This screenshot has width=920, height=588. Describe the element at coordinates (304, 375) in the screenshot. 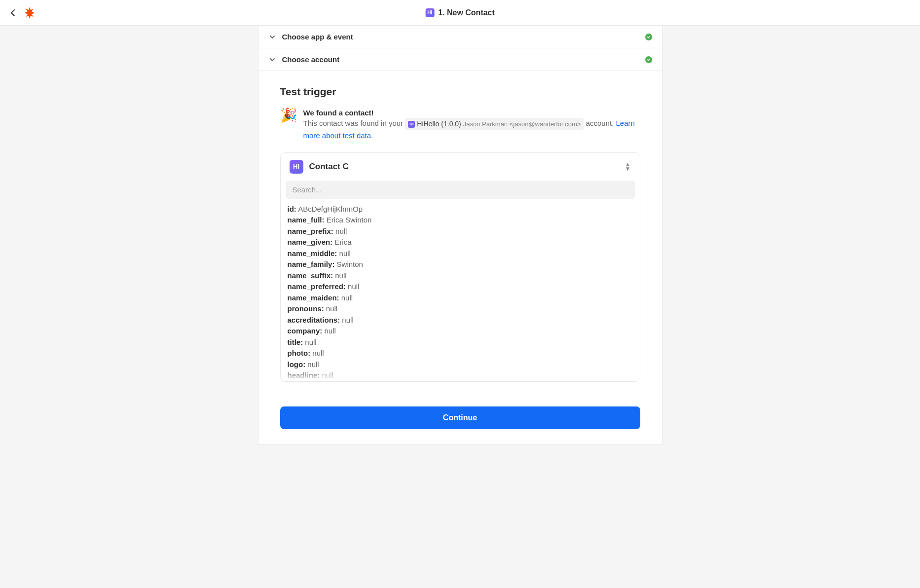

I see `field-key: headline:` at that location.